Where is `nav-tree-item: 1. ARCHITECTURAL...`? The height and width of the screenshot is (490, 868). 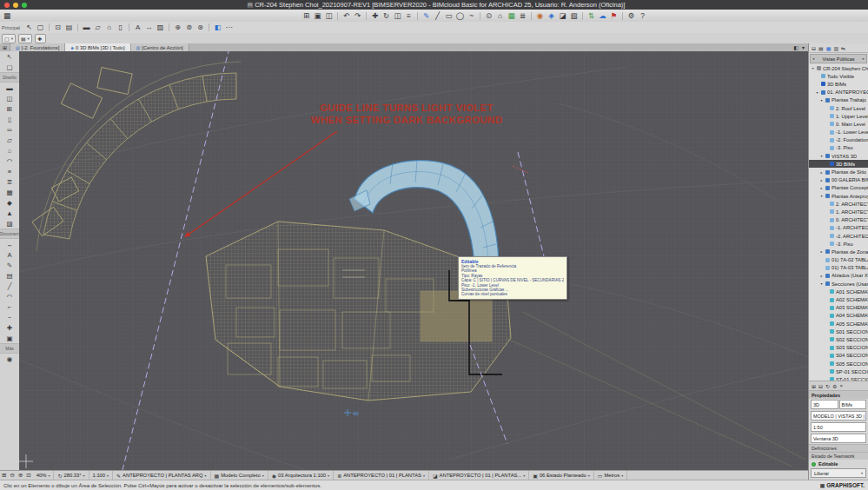 nav-tree-item: 1. ARCHITECTURAL... is located at coordinates (838, 212).